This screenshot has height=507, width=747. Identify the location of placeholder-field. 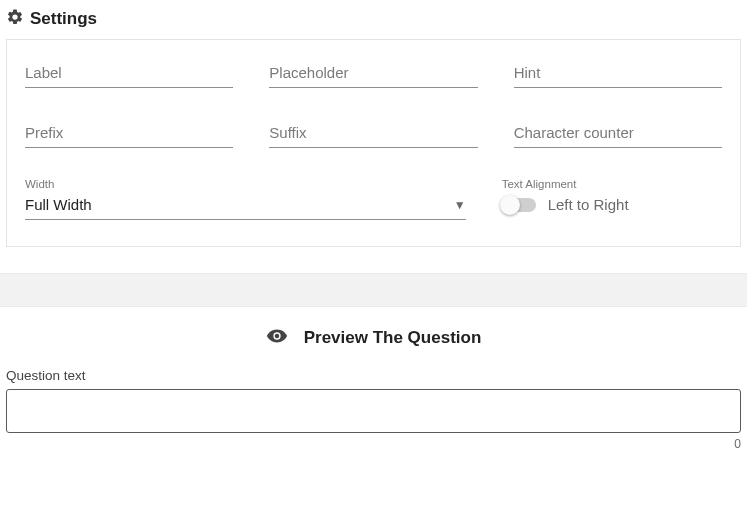
(373, 73).